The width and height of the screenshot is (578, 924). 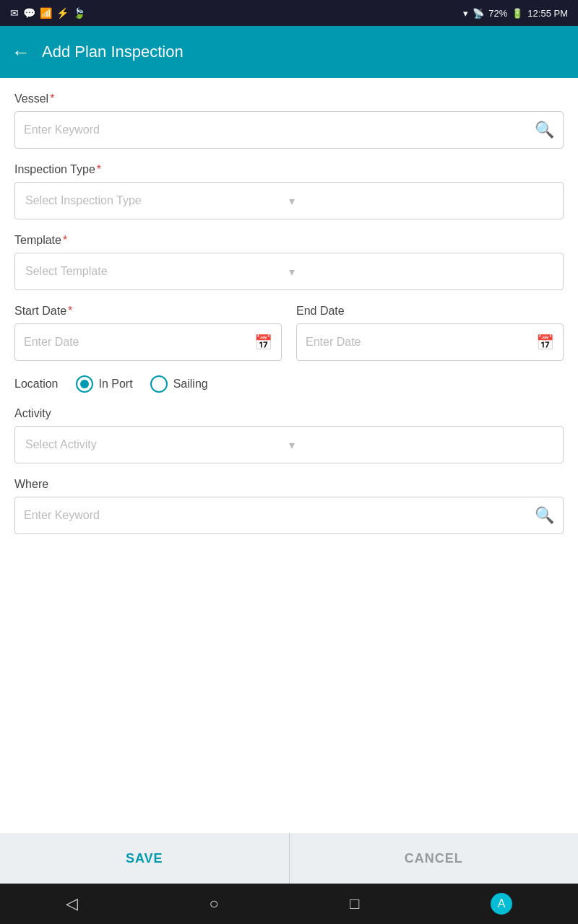 What do you see at coordinates (289, 515) in the screenshot?
I see `where-input-wrap: 🔍` at bounding box center [289, 515].